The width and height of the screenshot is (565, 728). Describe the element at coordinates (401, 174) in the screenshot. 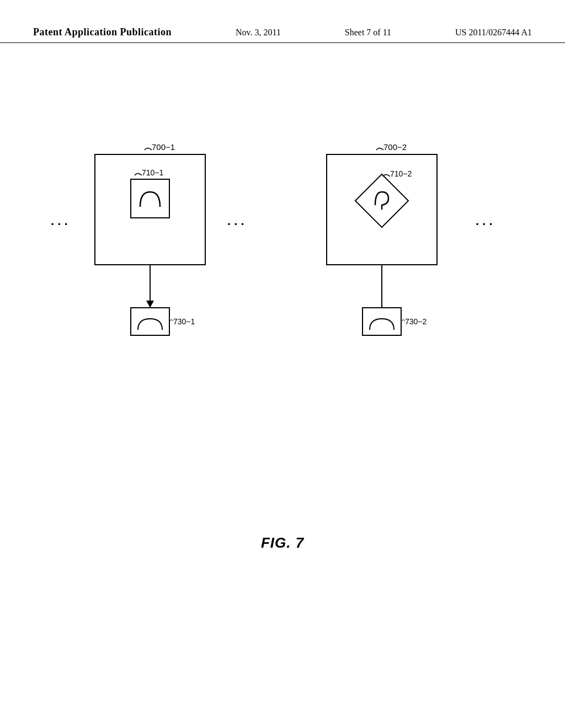

I see `label-710-2: 710−2` at that location.